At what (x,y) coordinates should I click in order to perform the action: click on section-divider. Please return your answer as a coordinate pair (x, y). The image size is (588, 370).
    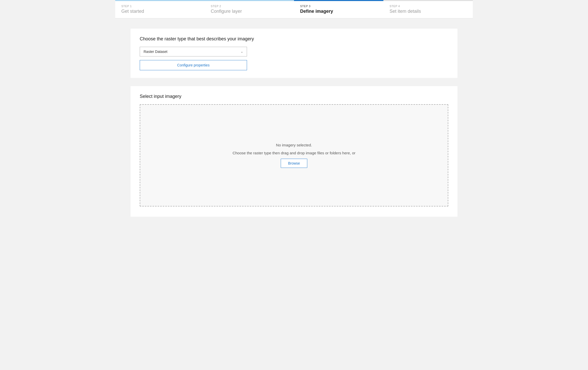
    Looking at the image, I should click on (294, 84).